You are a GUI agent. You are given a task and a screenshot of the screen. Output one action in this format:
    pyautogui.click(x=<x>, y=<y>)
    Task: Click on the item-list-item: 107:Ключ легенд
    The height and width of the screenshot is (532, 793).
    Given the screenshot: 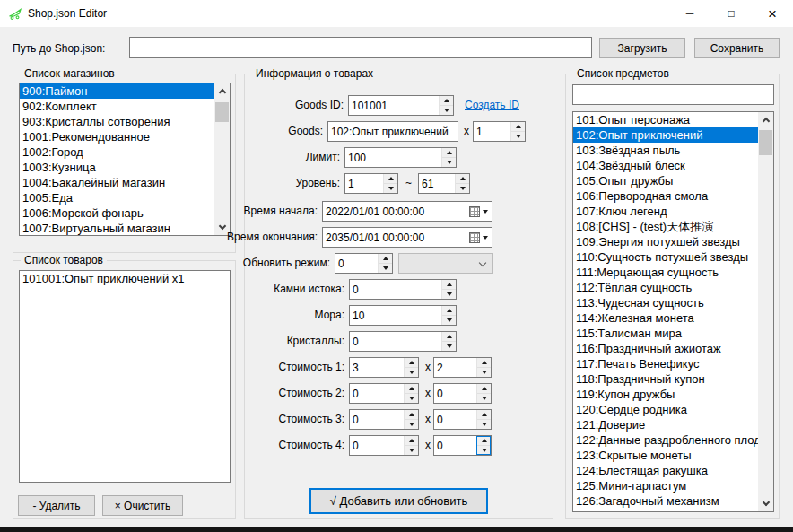 What is the action you would take?
    pyautogui.click(x=666, y=212)
    